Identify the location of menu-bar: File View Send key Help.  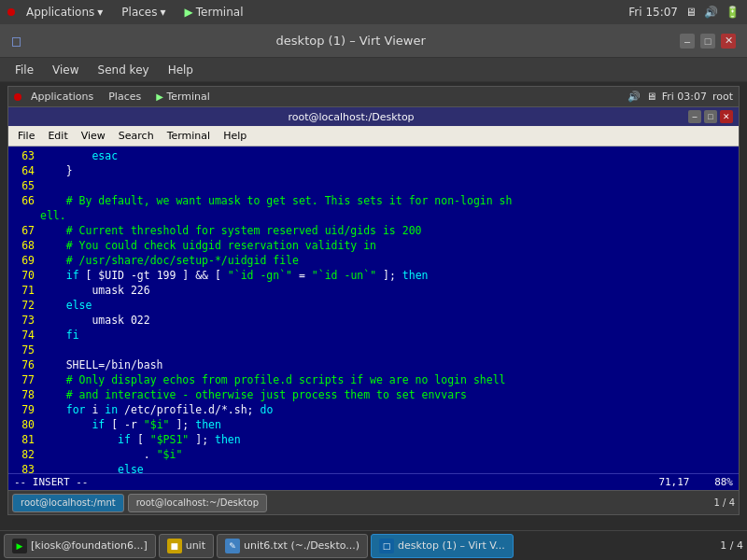
(374, 70).